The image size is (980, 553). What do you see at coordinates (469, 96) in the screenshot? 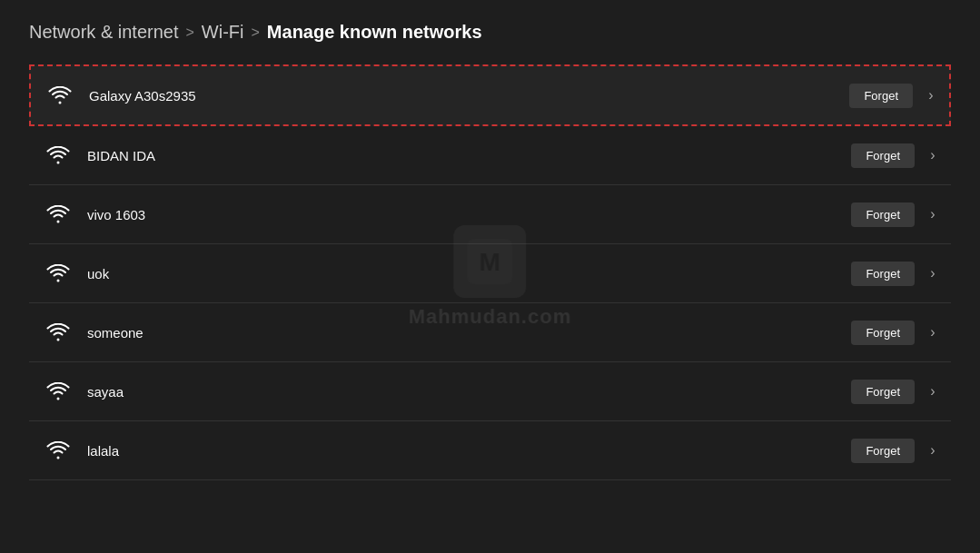
I see `network-name-0: Galaxy A30s2935` at bounding box center [469, 96].